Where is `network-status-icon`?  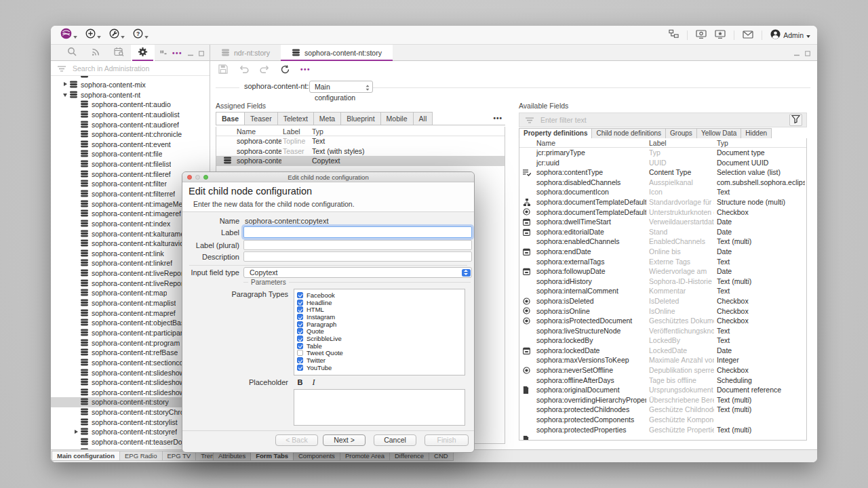
network-status-icon is located at coordinates (674, 35).